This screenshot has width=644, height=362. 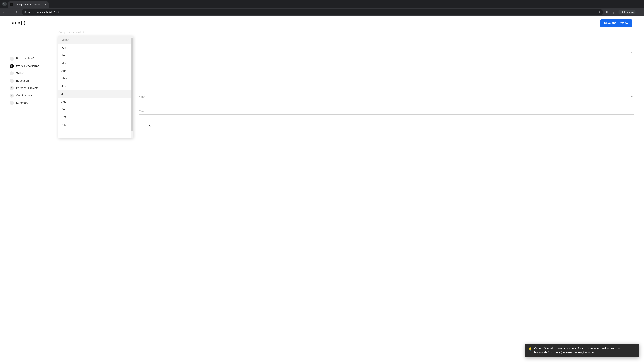 I want to click on incognito-label: Incognito, so click(x=629, y=12).